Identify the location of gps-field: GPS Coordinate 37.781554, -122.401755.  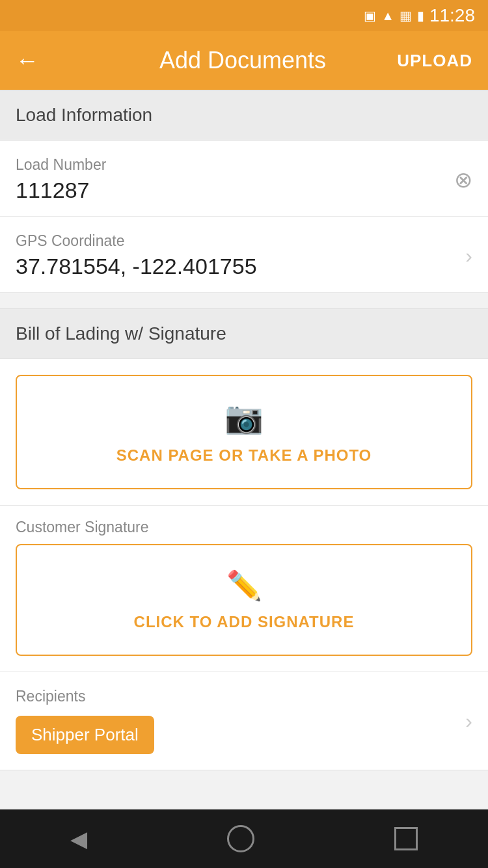
(137, 256).